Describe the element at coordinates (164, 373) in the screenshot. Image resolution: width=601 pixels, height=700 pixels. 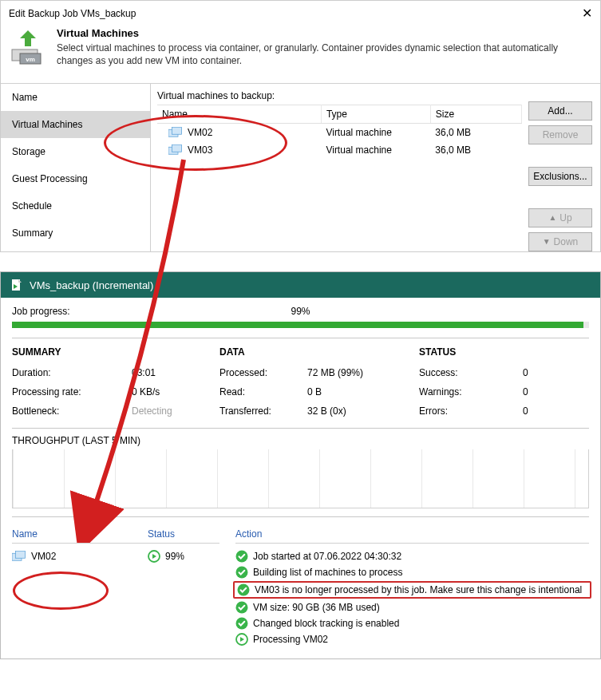
I see `duration-value: 03:01` at that location.